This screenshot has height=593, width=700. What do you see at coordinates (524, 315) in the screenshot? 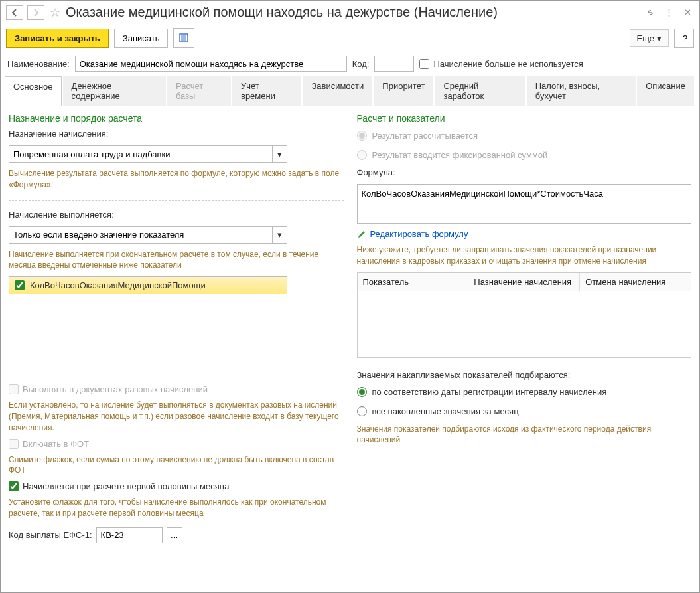
I see `indicators-table: Показатель Назначение начисления Отмена …` at bounding box center [524, 315].